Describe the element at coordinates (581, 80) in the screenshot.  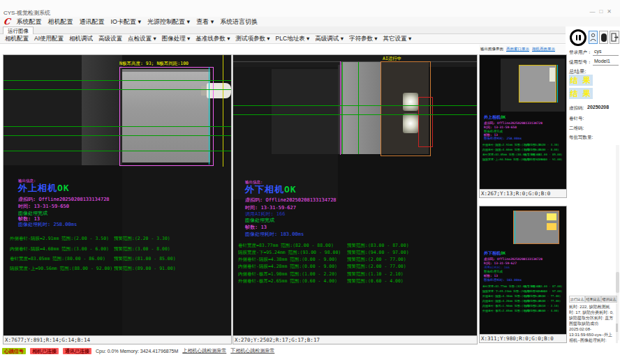
I see `result-box-upper: 结 果` at that location.